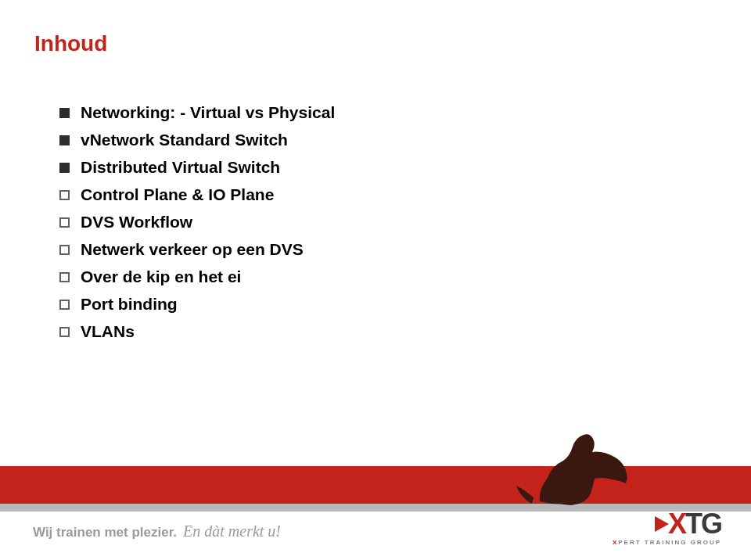 The image size is (751, 560). I want to click on logo-text: XTG, so click(695, 524).